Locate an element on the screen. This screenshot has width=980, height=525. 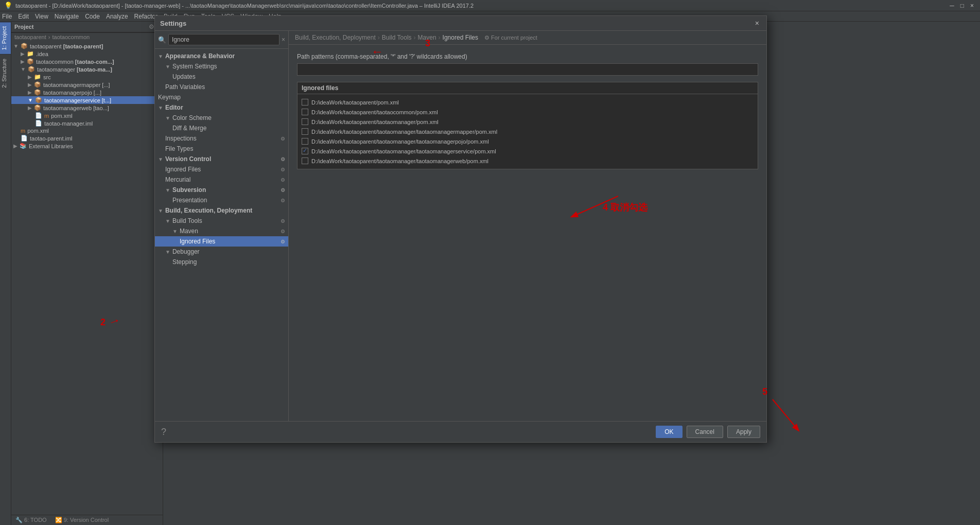
settings-item-color-scheme: ▼ Color Scheme is located at coordinates (221, 118).